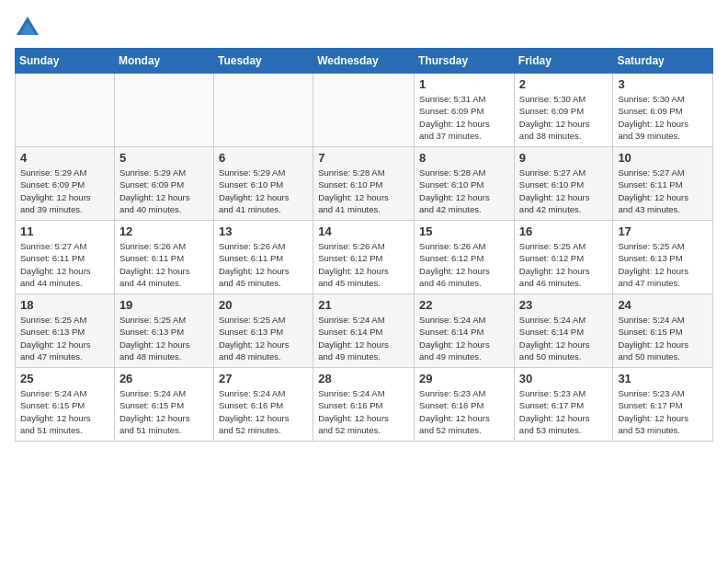 Image resolution: width=728 pixels, height=563 pixels. I want to click on calendar-cell: 30Sunrise: 5:23 AM Sunset: 6:17 PM Dayli…, so click(563, 405).